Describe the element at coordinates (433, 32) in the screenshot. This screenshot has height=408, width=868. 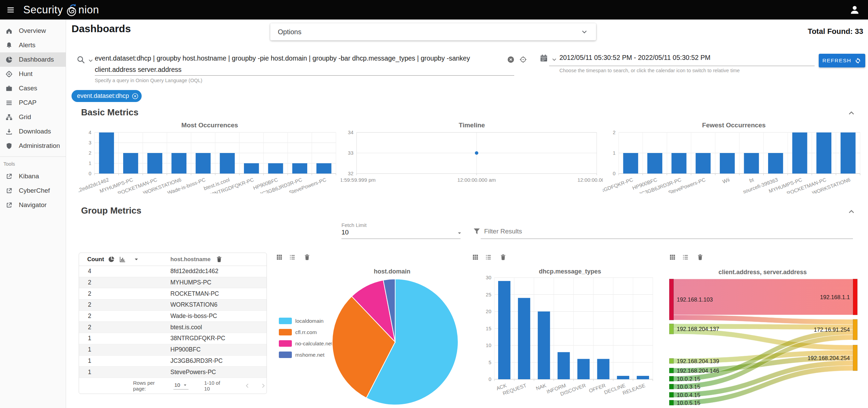
I see `options-panel: Options` at that location.